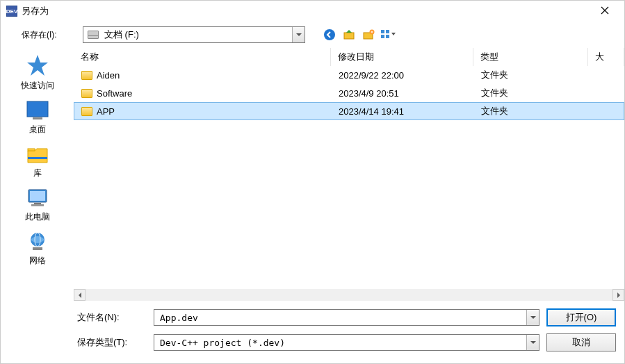 This screenshot has width=625, height=364. Describe the element at coordinates (346, 342) in the screenshot. I see `filetype-combobox: Dev-C++ project (*.dev)` at that location.